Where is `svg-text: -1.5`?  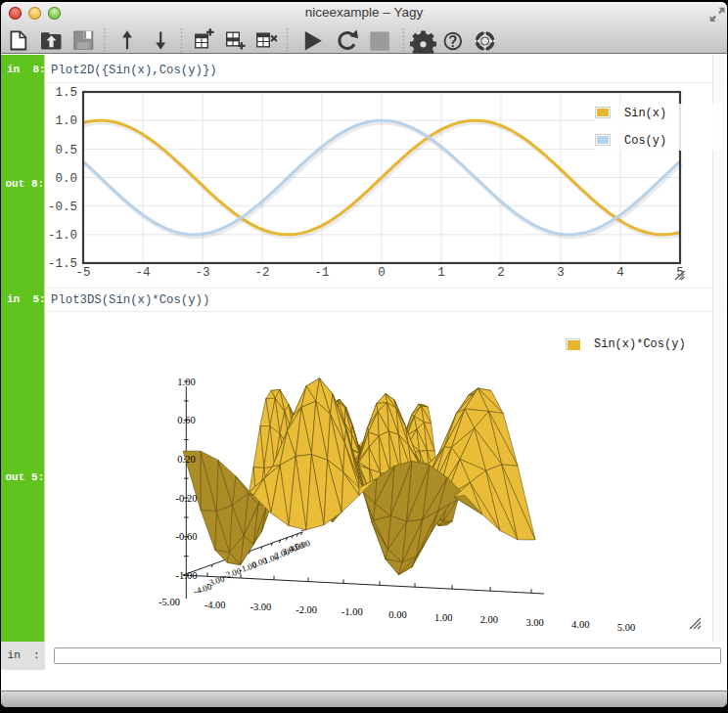
svg-text: -1.5 is located at coordinates (63, 264).